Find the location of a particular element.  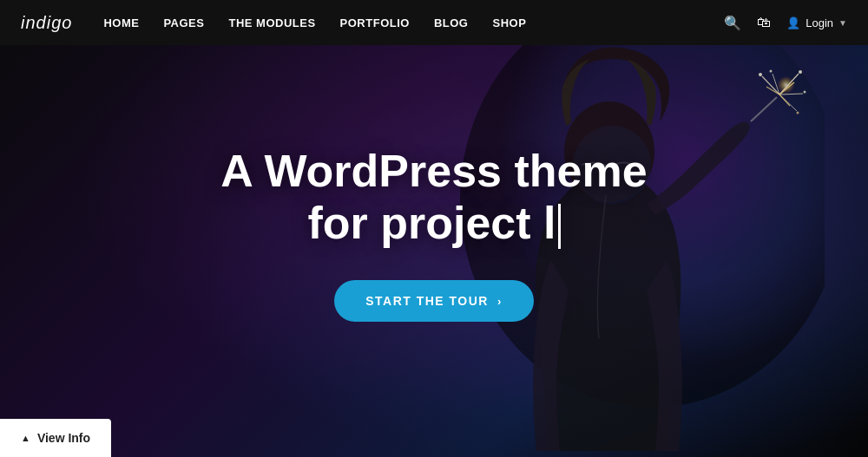

nav-item-shop: SHOP is located at coordinates (509, 23).